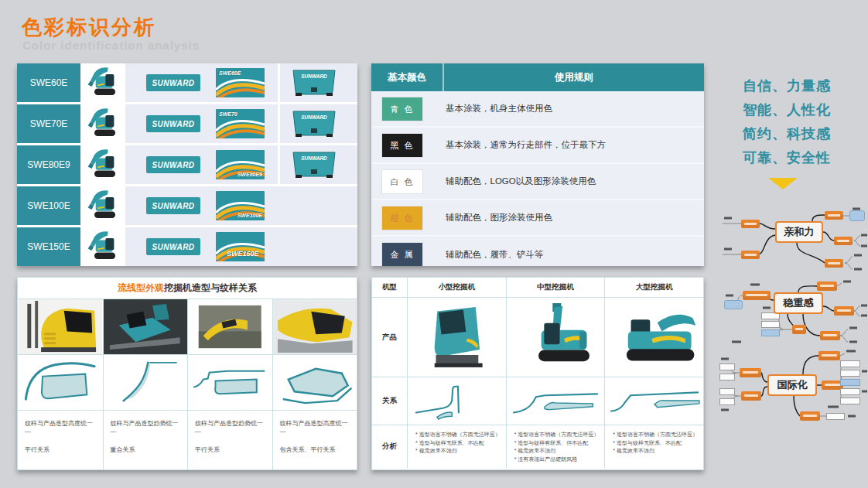 The height and width of the screenshot is (488, 868). What do you see at coordinates (794, 390) in the screenshot?
I see `mindmap-international: 国际化` at bounding box center [794, 390].